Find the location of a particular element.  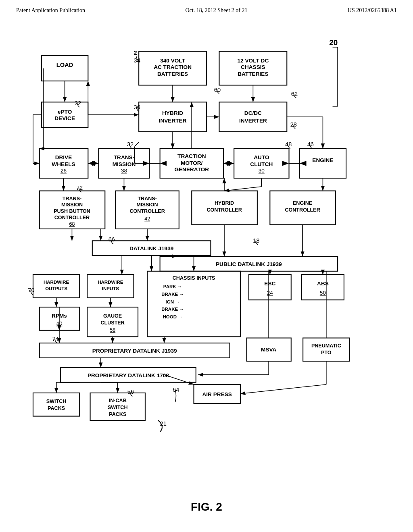

svg-text: CHASSIS is located at coordinates (253, 67).